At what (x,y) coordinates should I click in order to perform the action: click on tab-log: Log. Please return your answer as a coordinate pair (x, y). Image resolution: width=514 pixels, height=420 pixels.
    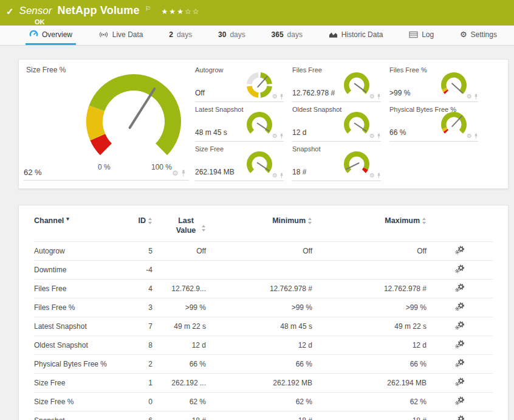
    Looking at the image, I should click on (422, 35).